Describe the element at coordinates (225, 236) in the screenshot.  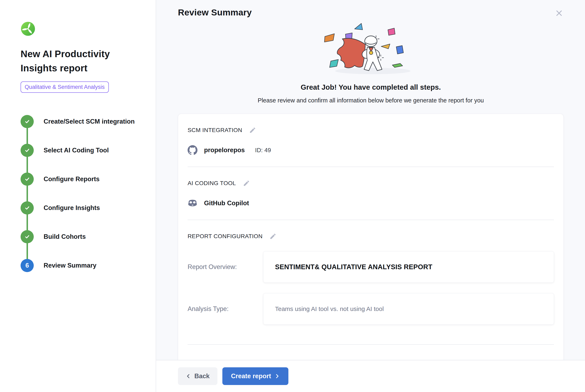
I see `report-config-section-label: REPORT CONFIGURATION` at that location.